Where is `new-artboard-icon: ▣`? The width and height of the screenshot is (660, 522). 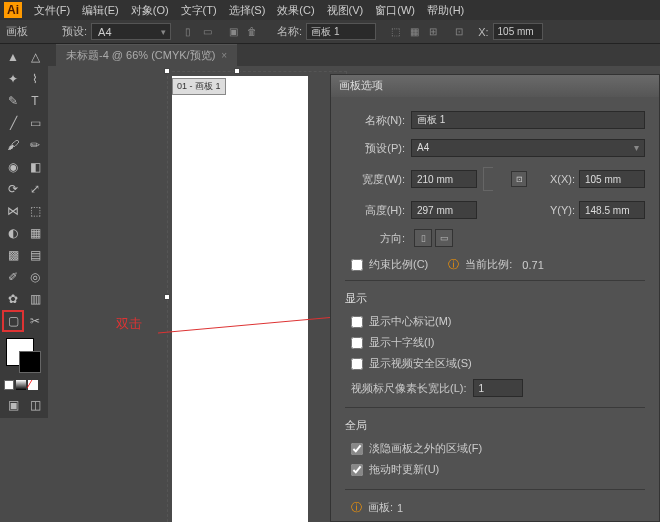
new-artboard-icon: ▣ is located at coordinates (233, 32).